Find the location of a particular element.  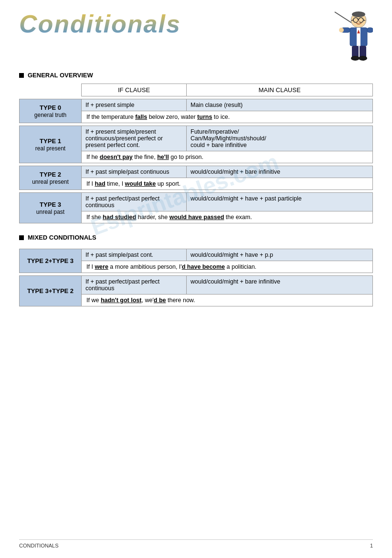

mix23-formula-row: TYPE 2+TYPE 3 If + past simple/past cont… is located at coordinates (196, 255).